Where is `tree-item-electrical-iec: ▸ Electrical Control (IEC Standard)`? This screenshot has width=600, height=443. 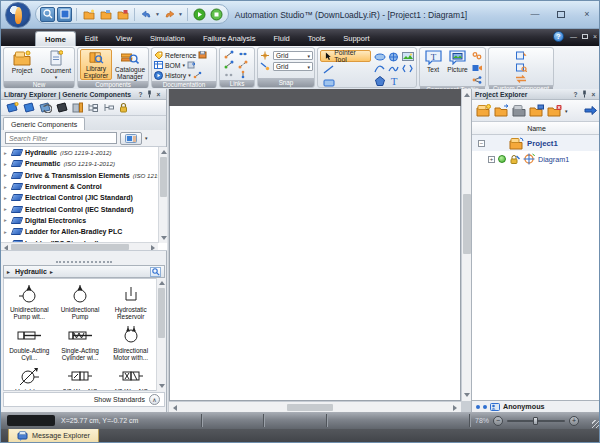 tree-item-electrical-iec: ▸ Electrical Control (IEC Standard) is located at coordinates (84, 208).